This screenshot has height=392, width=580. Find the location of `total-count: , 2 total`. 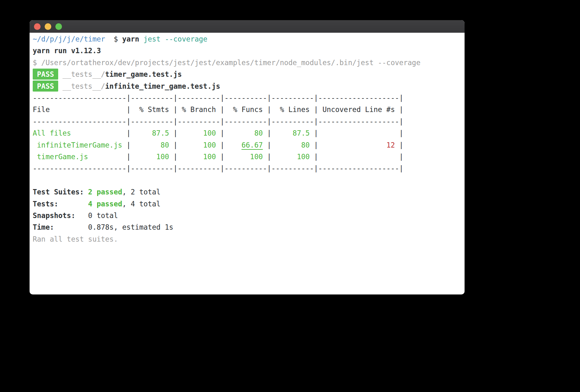

total-count: , 2 total is located at coordinates (141, 192).